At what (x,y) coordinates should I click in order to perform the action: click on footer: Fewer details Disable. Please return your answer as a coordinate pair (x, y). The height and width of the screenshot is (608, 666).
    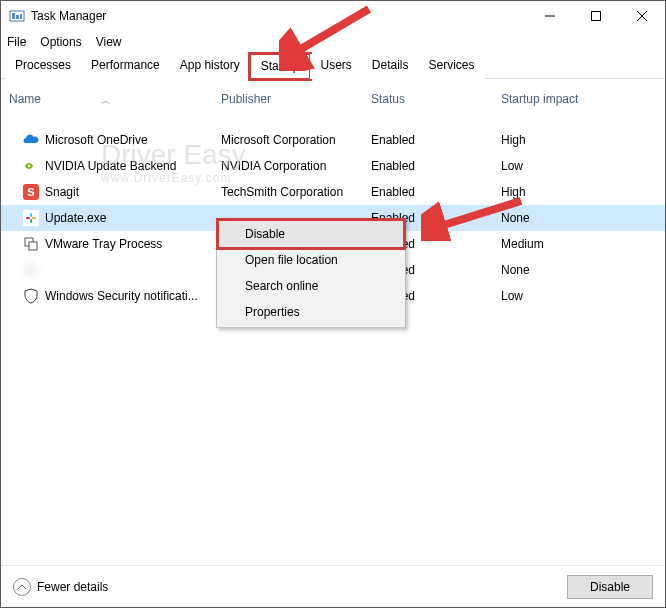
    Looking at the image, I should click on (333, 586).